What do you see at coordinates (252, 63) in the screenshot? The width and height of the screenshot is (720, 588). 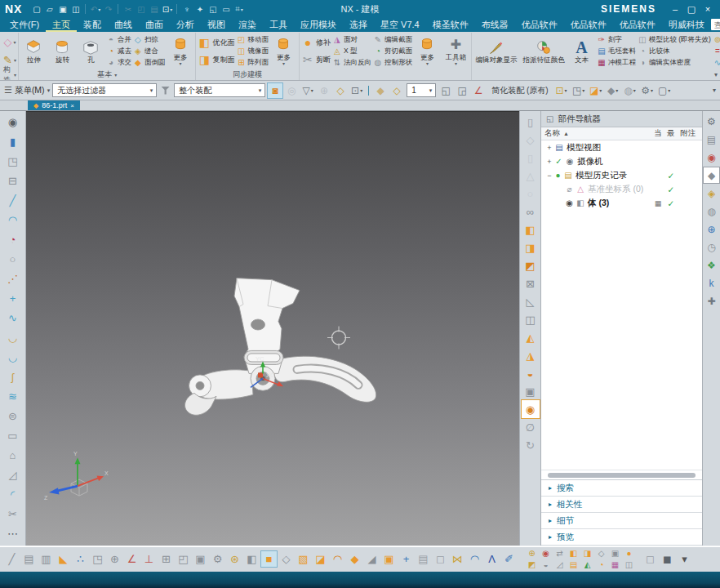 I see `pattern-face-icon: ⊞阵列面` at bounding box center [252, 63].